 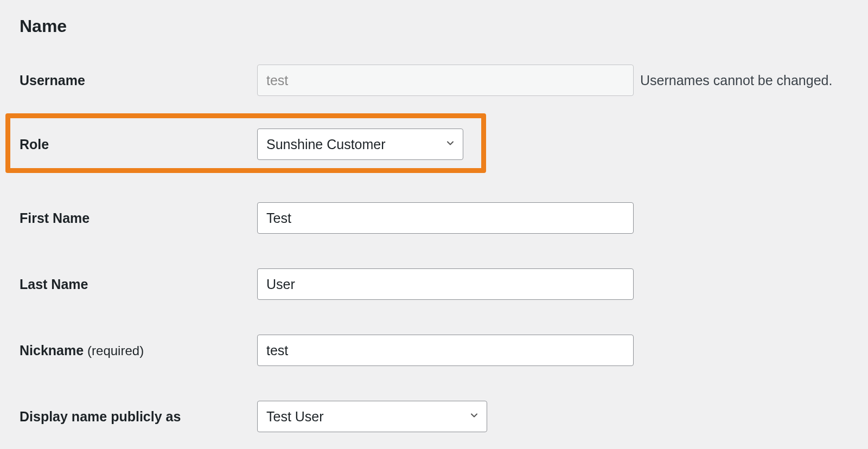 What do you see at coordinates (138, 350) in the screenshot?
I see `nickname-label: Nickname (required)` at bounding box center [138, 350].